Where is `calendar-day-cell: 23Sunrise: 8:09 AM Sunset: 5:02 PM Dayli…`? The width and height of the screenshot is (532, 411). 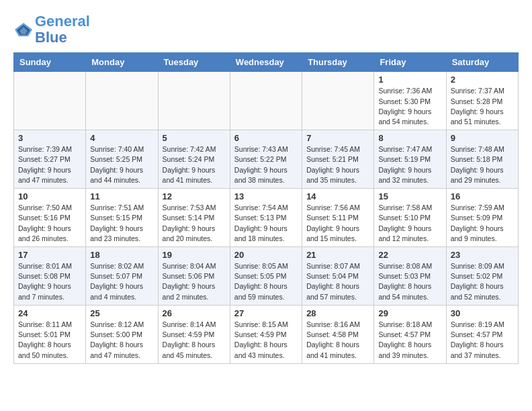
calendar-day-cell: 23Sunrise: 8:09 AM Sunset: 5:02 PM Dayli… is located at coordinates (482, 277).